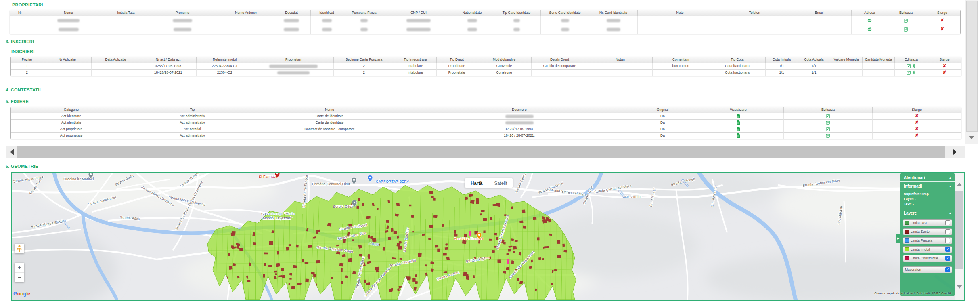  I want to click on zoom-out-button: −, so click(19, 278).